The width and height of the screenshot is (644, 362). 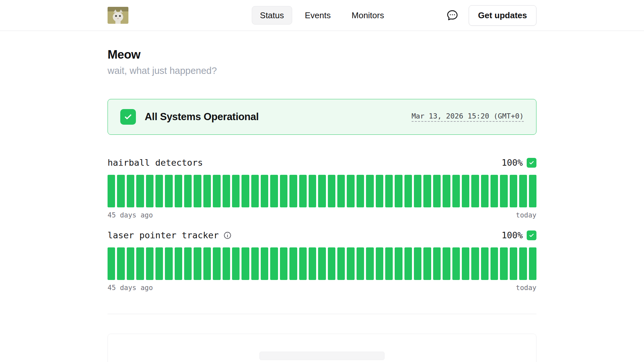 What do you see at coordinates (227, 235) in the screenshot?
I see `info-icon` at bounding box center [227, 235].